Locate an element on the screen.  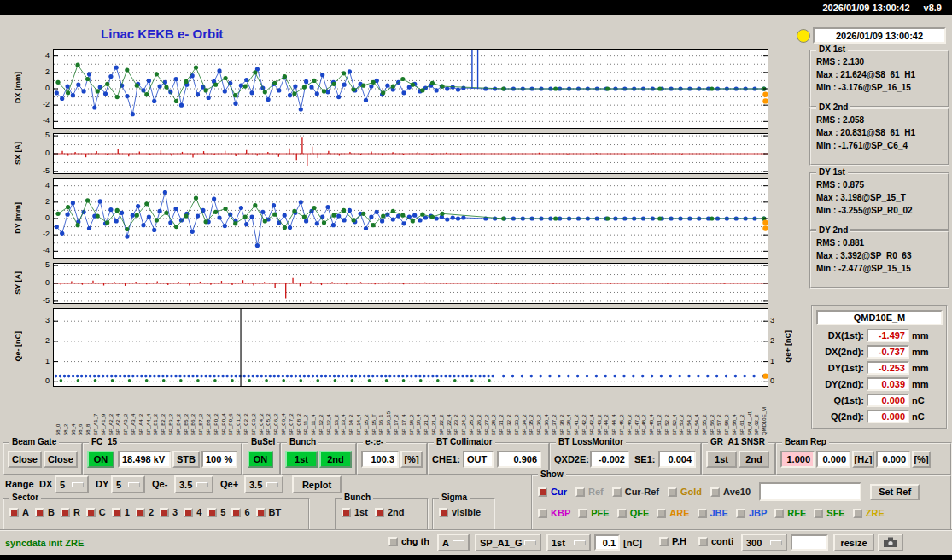
bunch-1st-button: 1st is located at coordinates (301, 459).